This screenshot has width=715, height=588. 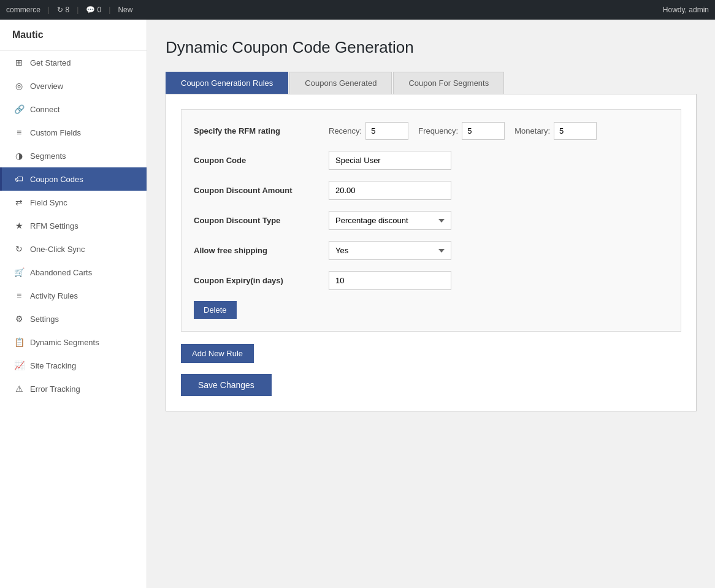 I want to click on sidebar-item-site-tracking: 📈 Site Tracking, so click(x=74, y=365).